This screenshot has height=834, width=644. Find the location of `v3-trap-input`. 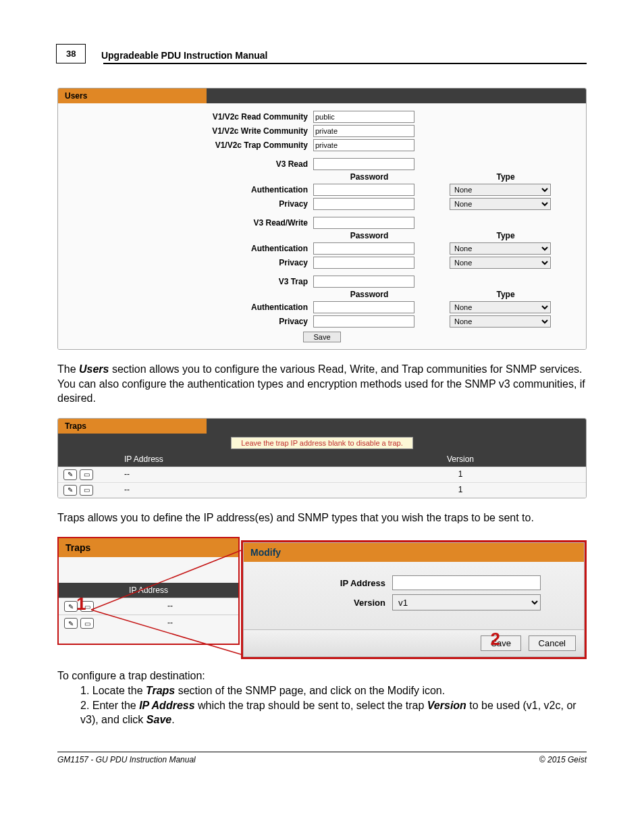

v3-trap-input is located at coordinates (364, 282).